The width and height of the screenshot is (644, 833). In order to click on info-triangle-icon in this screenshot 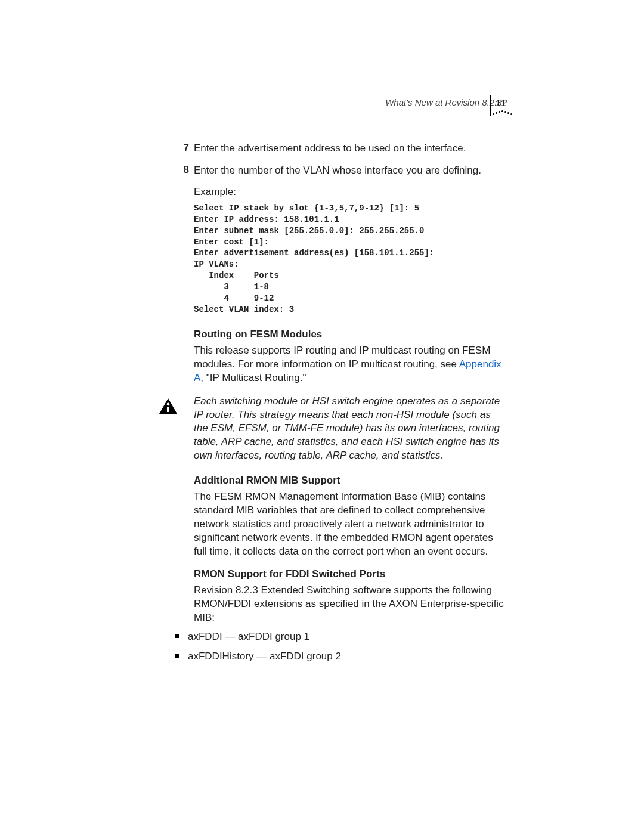, I will do `click(168, 406)`.